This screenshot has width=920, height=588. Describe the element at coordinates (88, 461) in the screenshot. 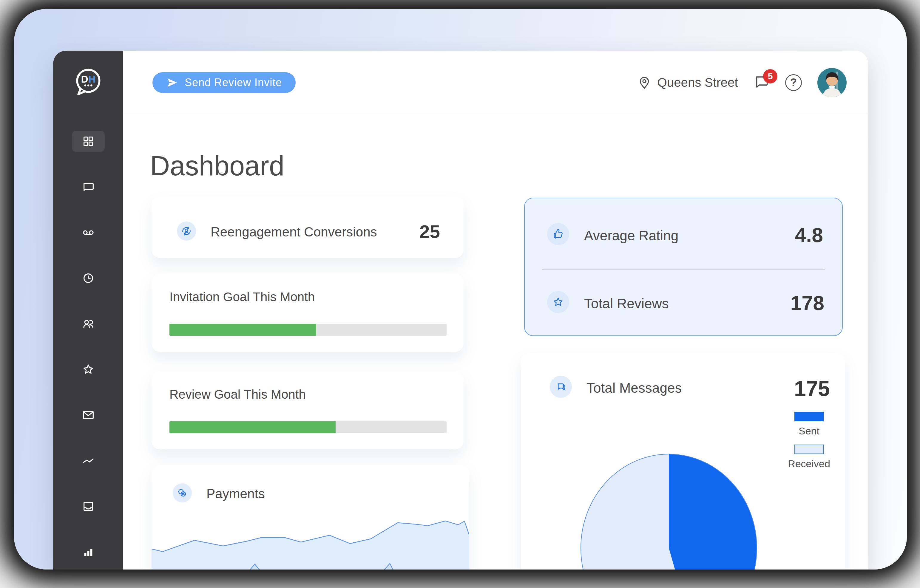

I see `trend-line-icon` at that location.